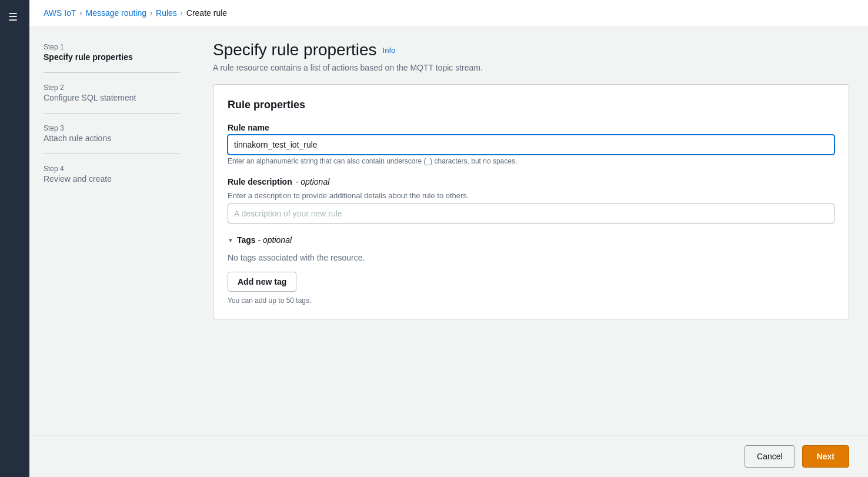 The height and width of the screenshot is (477, 868). What do you see at coordinates (531, 161) in the screenshot?
I see `rule-name-hint: Enter an alphanumeric string that can al…` at bounding box center [531, 161].